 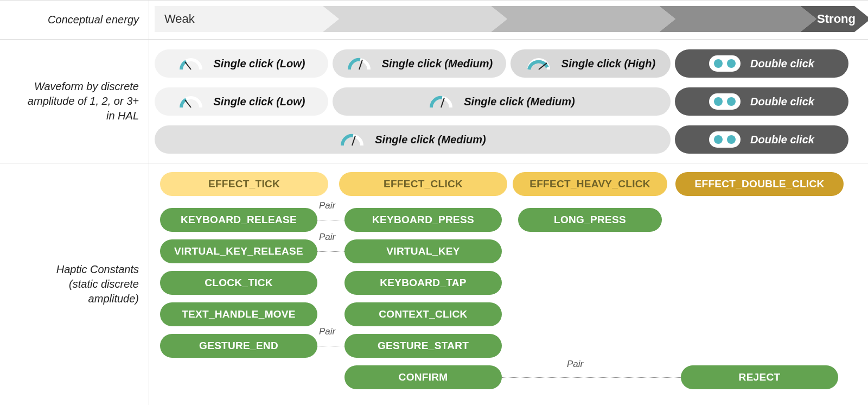 What do you see at coordinates (590, 184) in the screenshot?
I see `chip-effect-heavy: EFFECT_HEAVY_CLICK` at bounding box center [590, 184].